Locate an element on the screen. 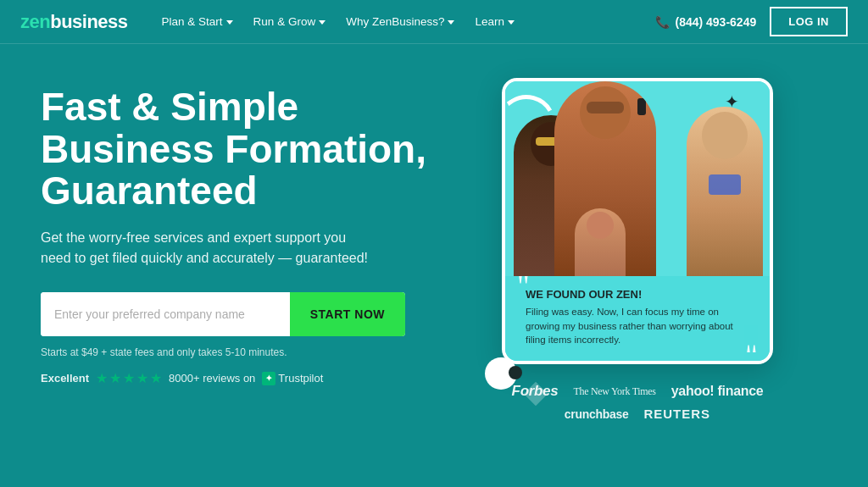  trust-label: Excellent is located at coordinates (64, 378).